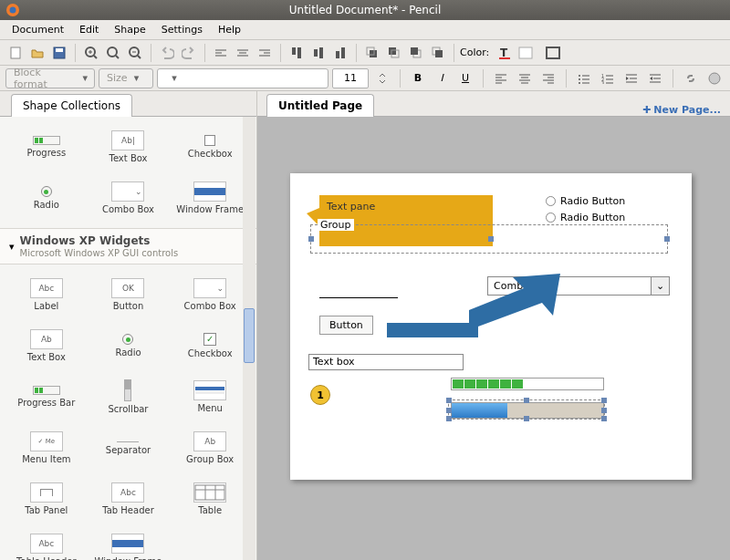 The width and height of the screenshot is (730, 560). What do you see at coordinates (418, 78) in the screenshot?
I see `bold-button: B` at bounding box center [418, 78].